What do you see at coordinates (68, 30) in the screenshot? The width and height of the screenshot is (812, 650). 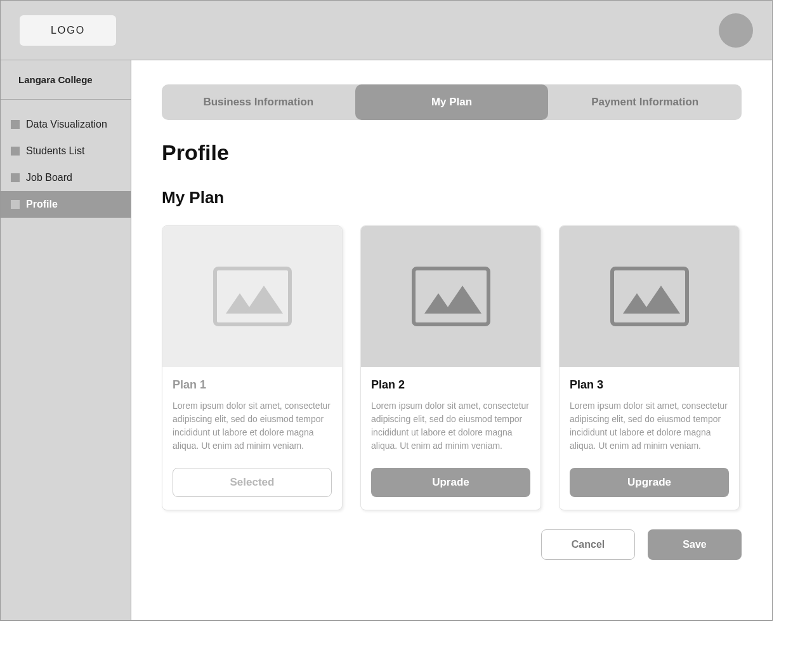 I see `logo: LOGO` at bounding box center [68, 30].